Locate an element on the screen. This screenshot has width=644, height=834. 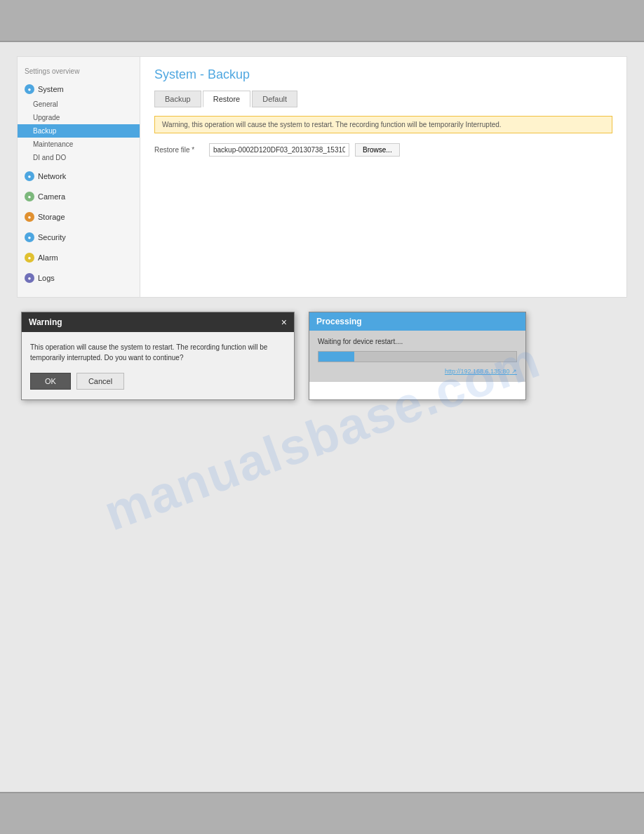
processing-dialog-body: Waiting for device restart.... http://19… is located at coordinates (417, 357).